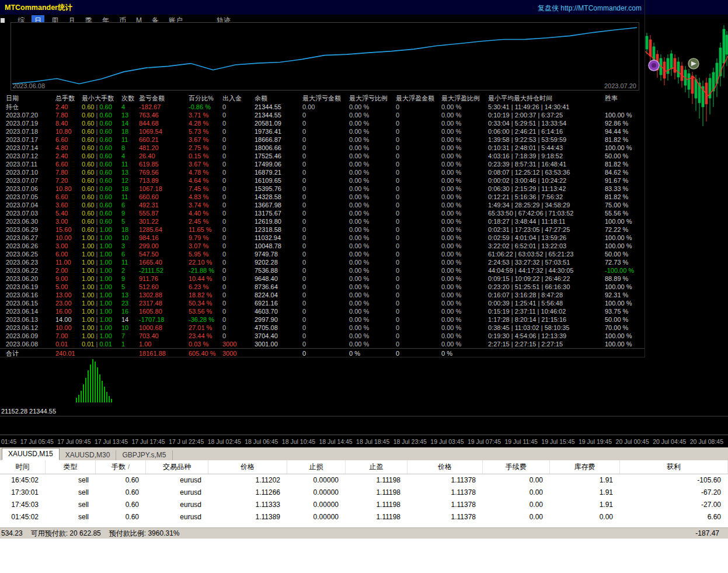 This screenshot has width=728, height=573. What do you see at coordinates (322, 336) in the screenshot?
I see `stats-row: 2023.06.097.001.00 | 1.007703.4023.44 %0…` at bounding box center [322, 336].